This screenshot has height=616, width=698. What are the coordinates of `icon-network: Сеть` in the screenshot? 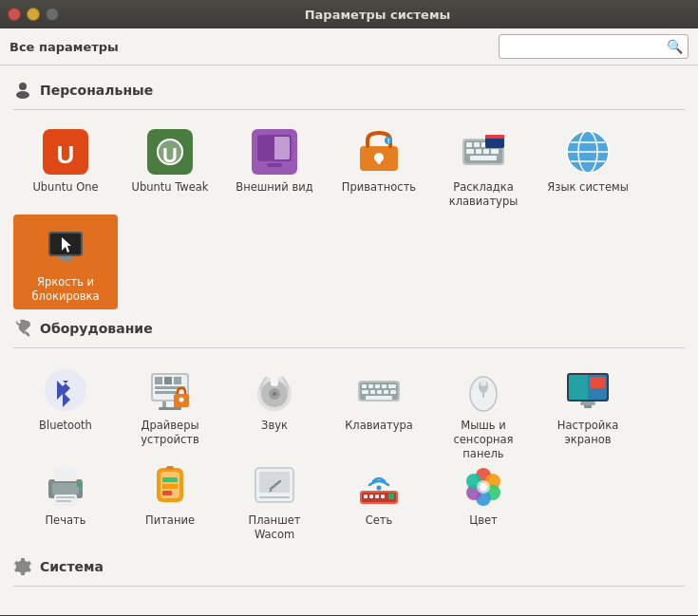 It's located at (379, 500).